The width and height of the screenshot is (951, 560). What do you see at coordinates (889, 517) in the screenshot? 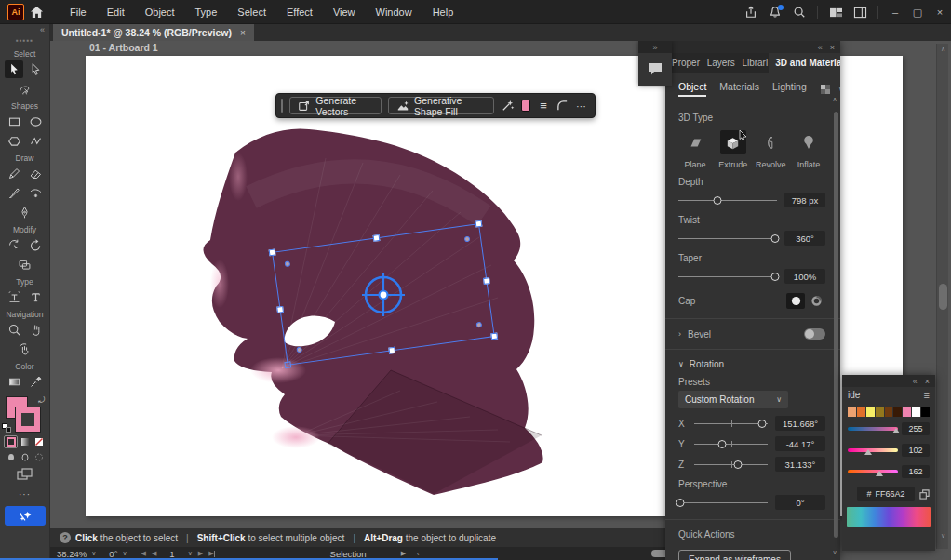
I see `color-spectrum-bar` at bounding box center [889, 517].